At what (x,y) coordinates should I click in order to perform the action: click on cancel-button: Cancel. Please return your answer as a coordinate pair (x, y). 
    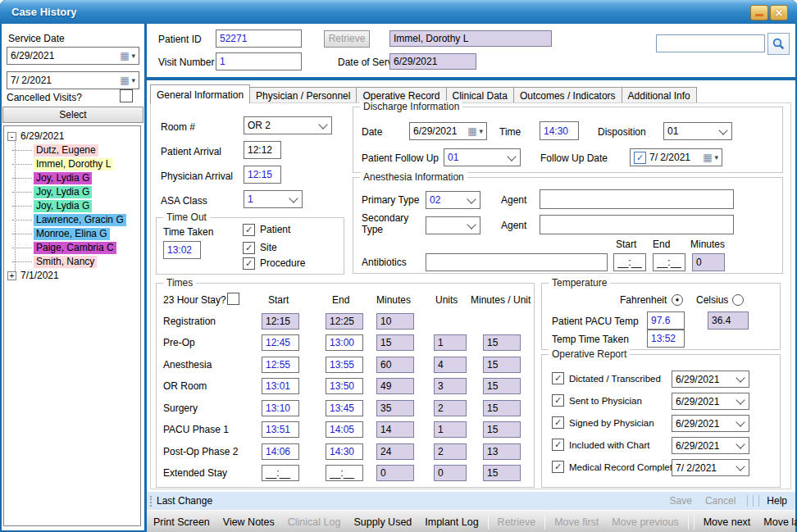
    Looking at the image, I should click on (720, 501).